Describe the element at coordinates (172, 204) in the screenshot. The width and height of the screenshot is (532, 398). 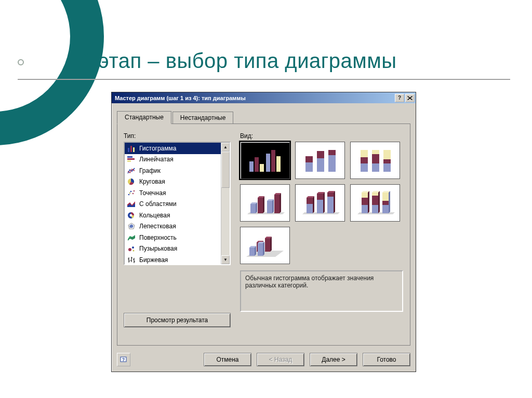
I see `list-item-s-oblastyami: С областями` at that location.